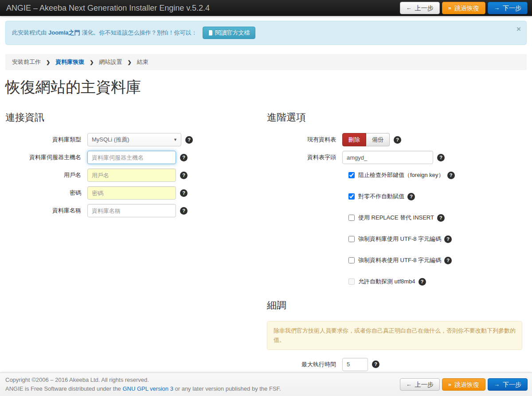 The height and width of the screenshot is (396, 532). What do you see at coordinates (397, 118) in the screenshot?
I see `advanced-options-heading: 進階選項` at bounding box center [397, 118].